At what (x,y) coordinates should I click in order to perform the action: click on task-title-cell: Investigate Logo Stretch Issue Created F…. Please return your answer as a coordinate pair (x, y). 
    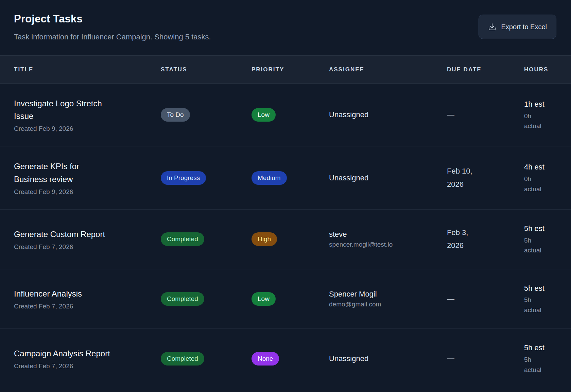
    Looking at the image, I should click on (80, 115).